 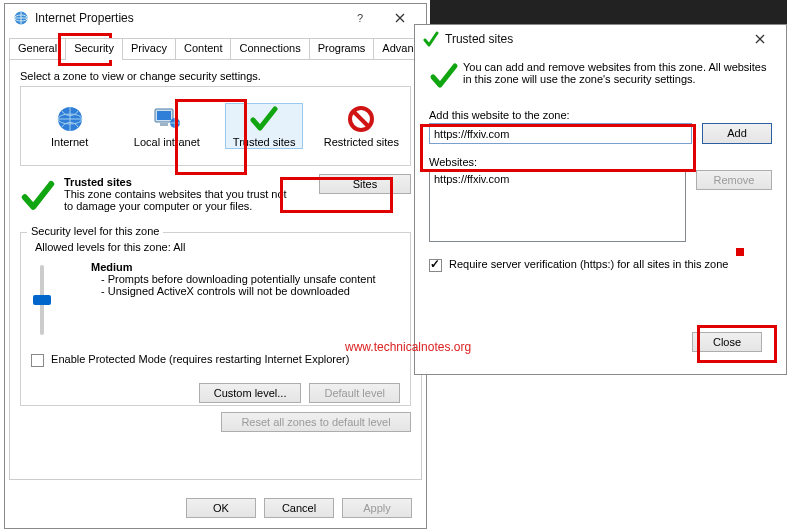 I want to click on internet-options-icon, so click(x=21, y=18).